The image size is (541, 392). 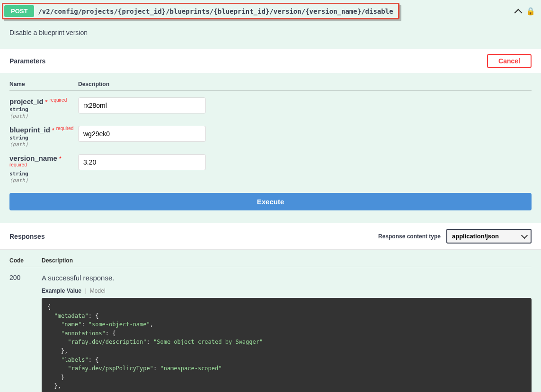 What do you see at coordinates (142, 162) in the screenshot?
I see `version-name-input` at bounding box center [142, 162].